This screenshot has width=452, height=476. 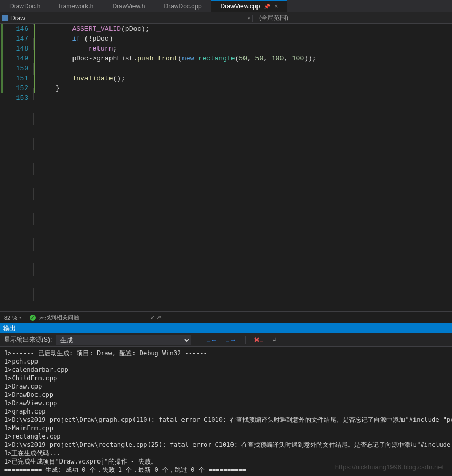 I want to click on change-gutter, so click(x=2, y=168).